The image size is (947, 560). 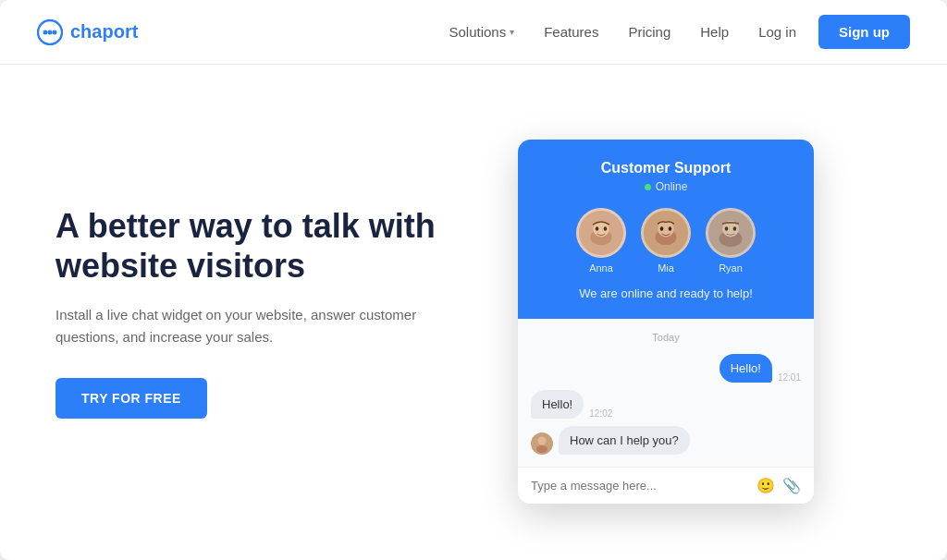 What do you see at coordinates (666, 485) in the screenshot?
I see `chat-input-bar: 🙂 📎` at bounding box center [666, 485].